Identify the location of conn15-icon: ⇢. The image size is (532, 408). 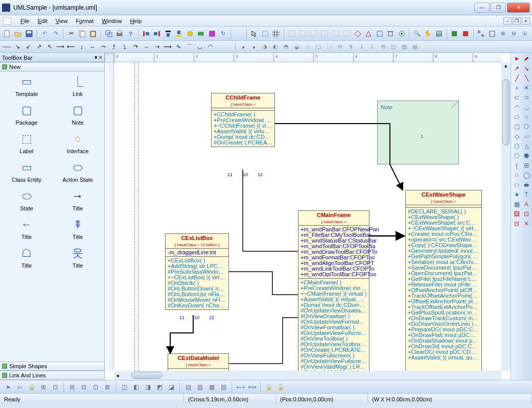
(157, 47).